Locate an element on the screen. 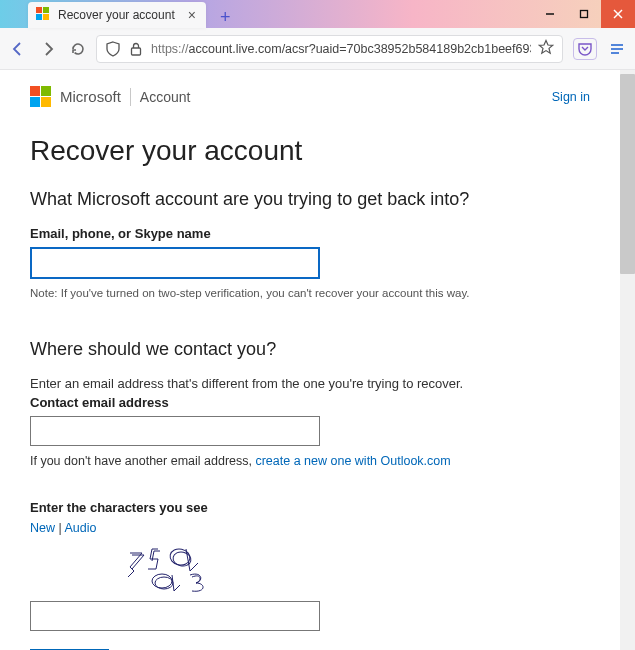  captcha-image is located at coordinates (190, 568).